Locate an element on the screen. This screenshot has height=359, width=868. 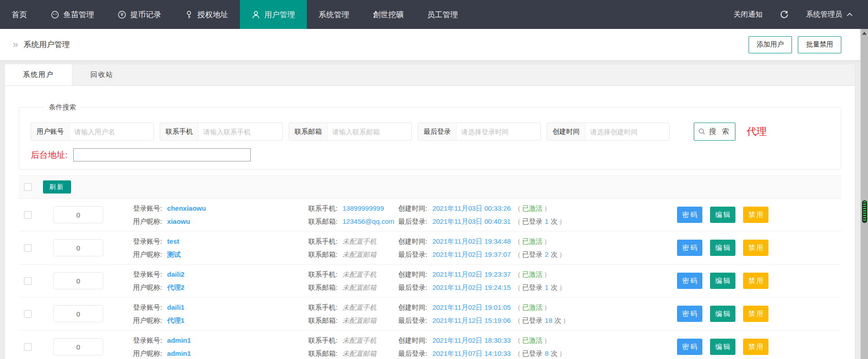
admin-name: 系统管理员 is located at coordinates (824, 14).